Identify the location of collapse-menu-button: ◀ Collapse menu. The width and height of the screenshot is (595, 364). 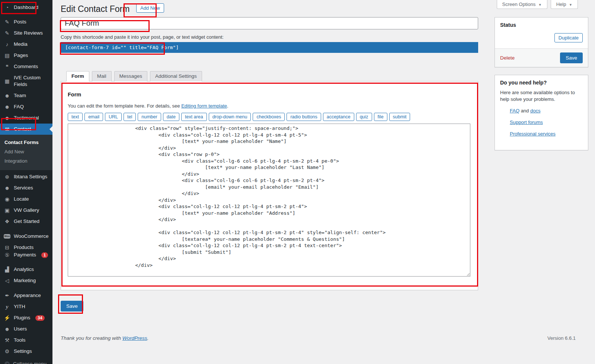
(26, 361).